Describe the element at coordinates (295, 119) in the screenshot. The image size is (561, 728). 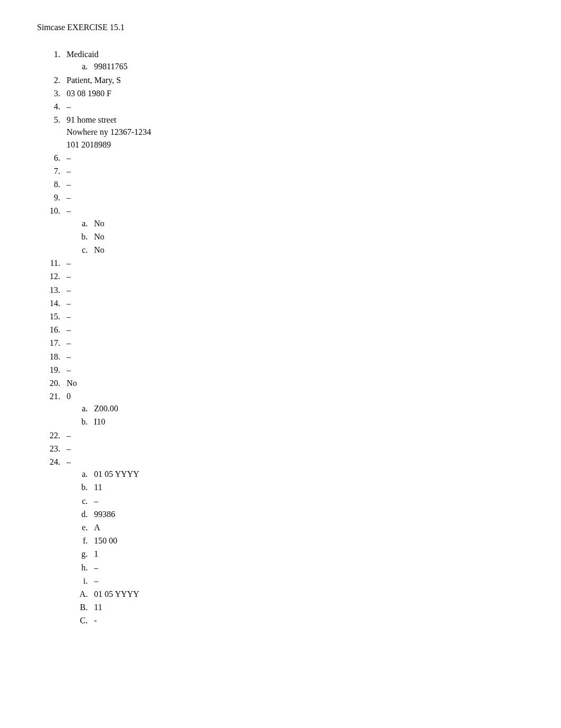
I see `item-5-line1: 91 home street` at that location.